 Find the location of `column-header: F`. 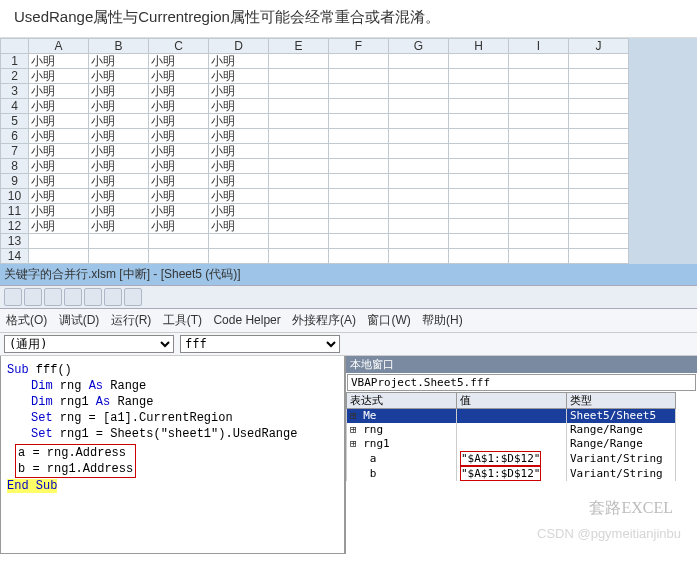

column-header: F is located at coordinates (359, 46).